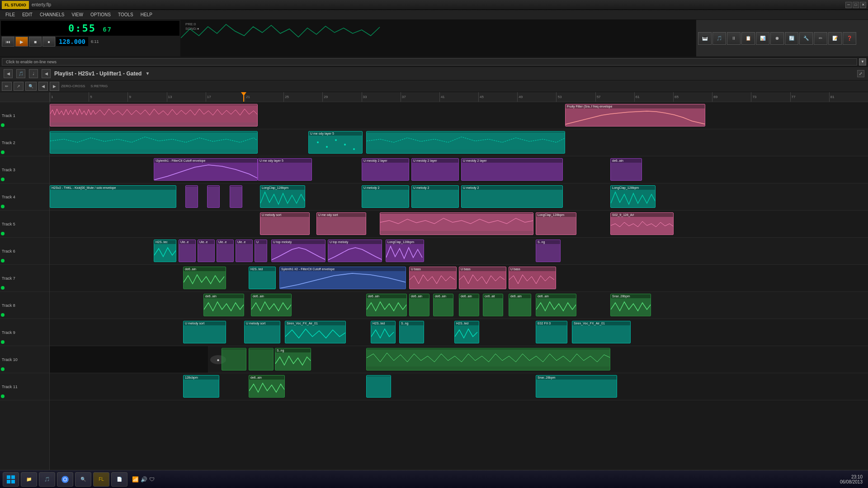 The width and height of the screenshot is (868, 488). I want to click on menu-item-tools: TOOLS, so click(126, 14).